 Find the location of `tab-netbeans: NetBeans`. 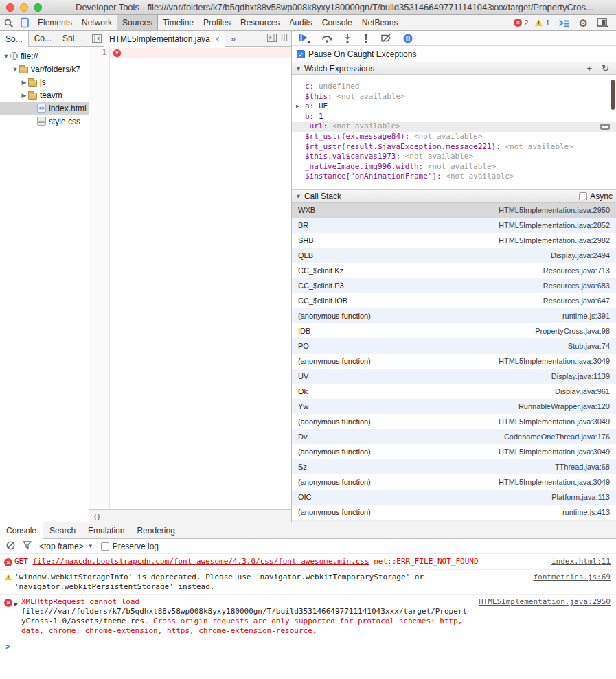

tab-netbeans: NetBeans is located at coordinates (380, 23).